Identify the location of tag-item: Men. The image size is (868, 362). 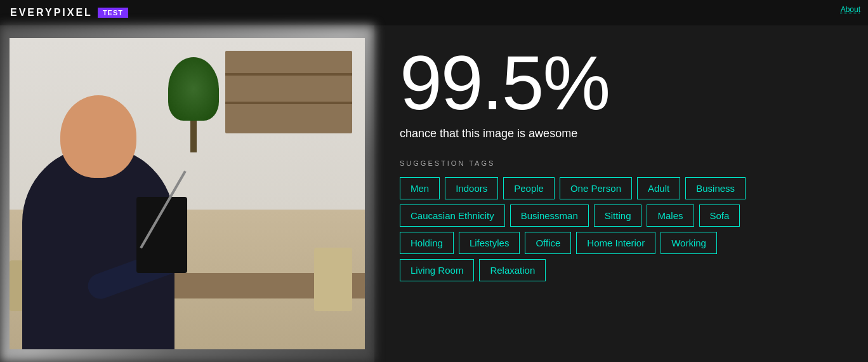
(420, 188).